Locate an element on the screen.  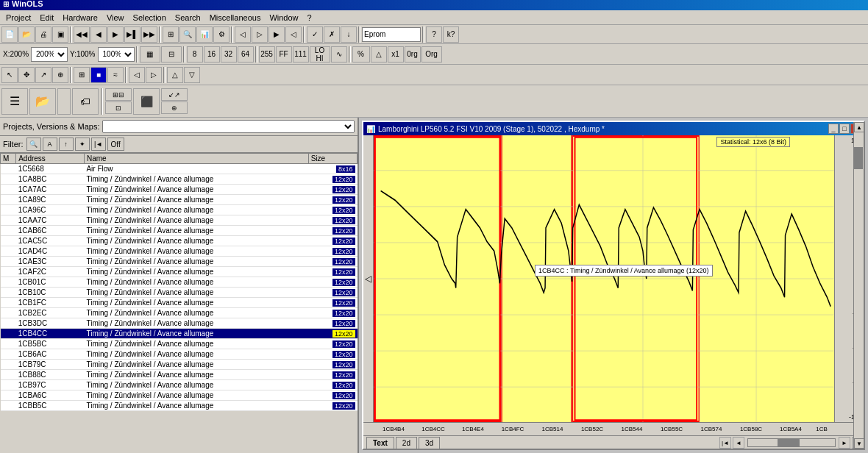
ff-btn: FF is located at coordinates (284, 54).